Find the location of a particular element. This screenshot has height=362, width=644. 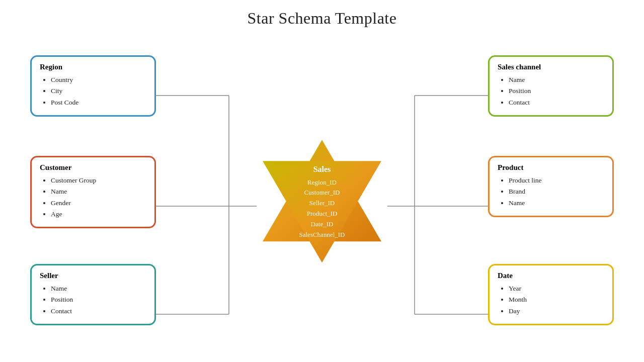

star-text: Sales Region_ID Customer_ID Seller_ID Pr… is located at coordinates (322, 201).